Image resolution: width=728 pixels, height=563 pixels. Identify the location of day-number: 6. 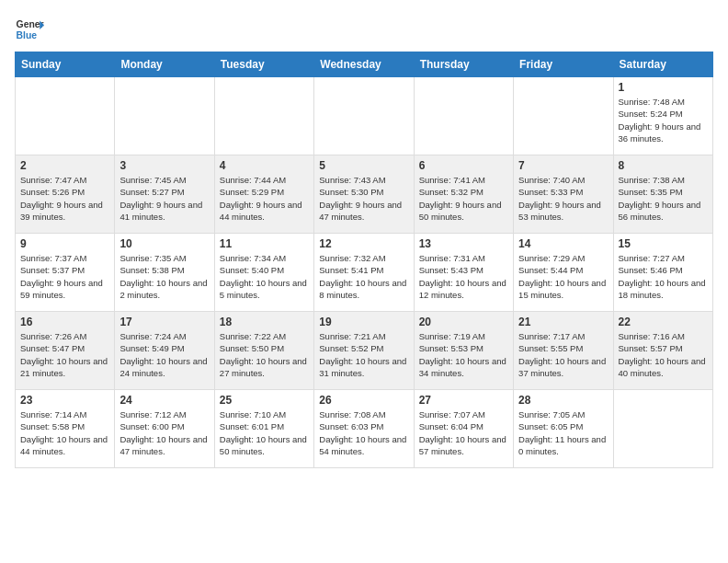
(463, 166).